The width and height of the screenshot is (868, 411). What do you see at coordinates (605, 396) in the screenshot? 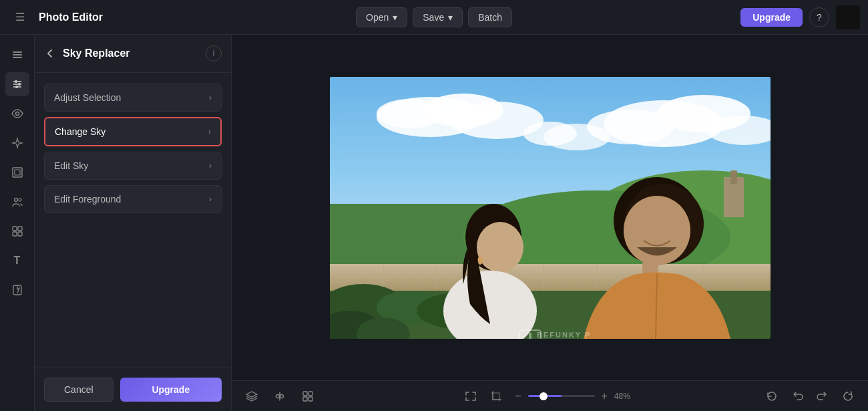
I see `zoom-in-icon: +` at bounding box center [605, 396].